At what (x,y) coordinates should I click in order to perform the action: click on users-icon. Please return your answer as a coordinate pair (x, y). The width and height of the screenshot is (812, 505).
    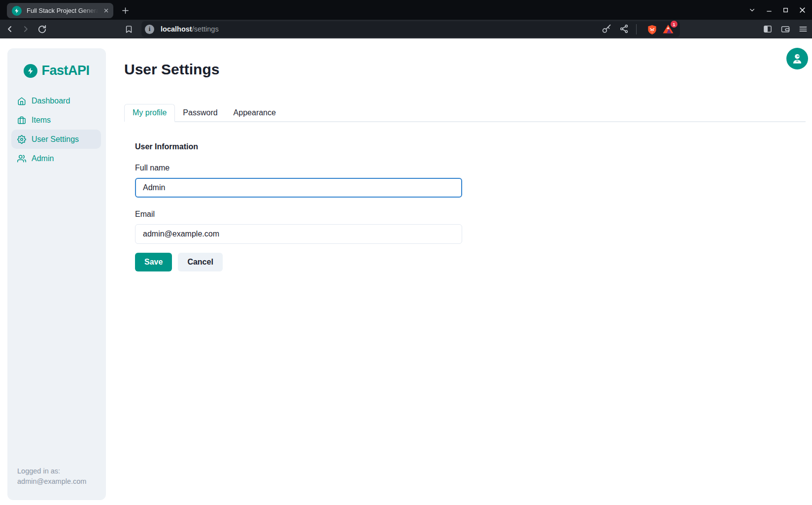
    Looking at the image, I should click on (22, 159).